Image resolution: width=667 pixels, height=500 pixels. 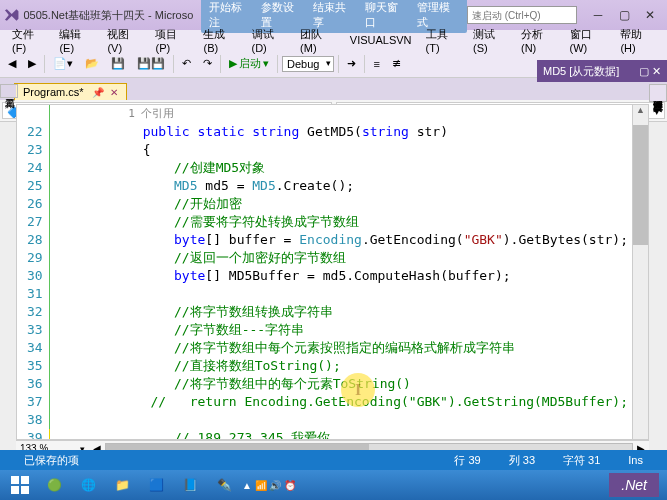 I want to click on taskbar-app-1: 🟢, so click(x=54, y=485).